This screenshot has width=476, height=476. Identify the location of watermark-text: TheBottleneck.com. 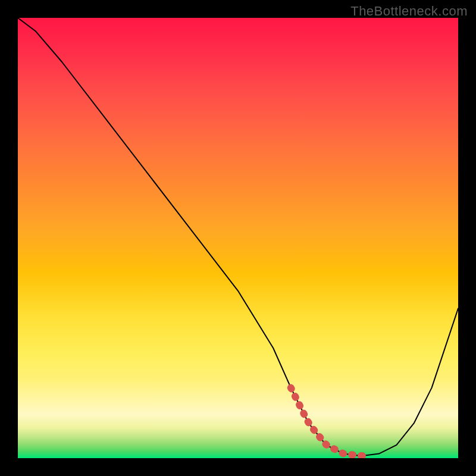
(409, 11).